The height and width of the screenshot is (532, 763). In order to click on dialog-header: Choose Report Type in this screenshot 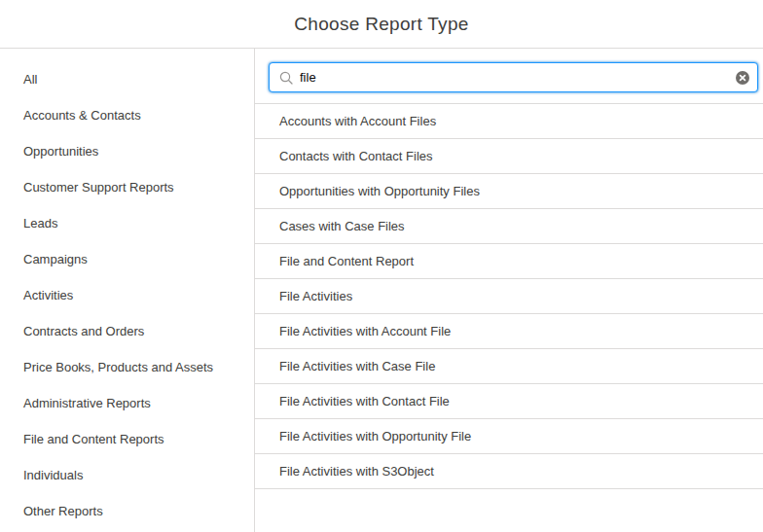, I will do `click(382, 24)`.